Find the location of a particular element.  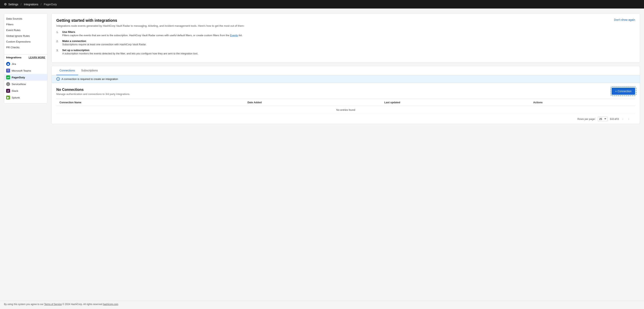

getting-started-title: Getting started with integrations is located at coordinates (87, 21).